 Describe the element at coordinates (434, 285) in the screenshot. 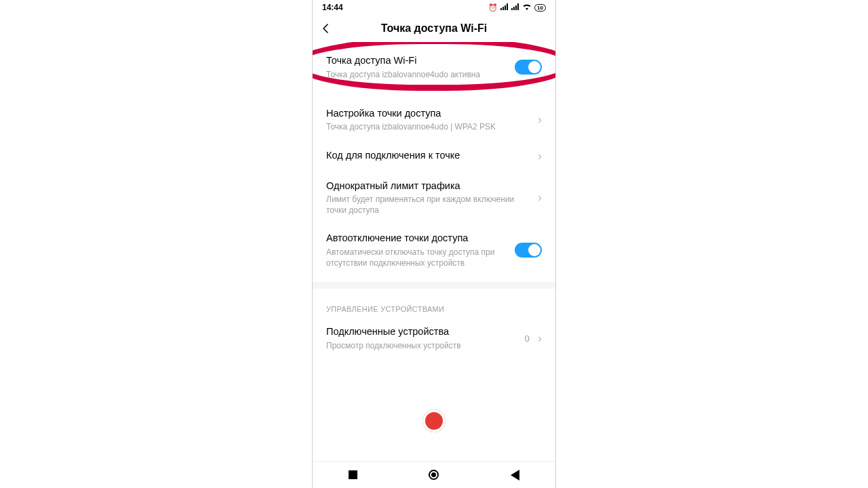

I see `section-divider` at that location.